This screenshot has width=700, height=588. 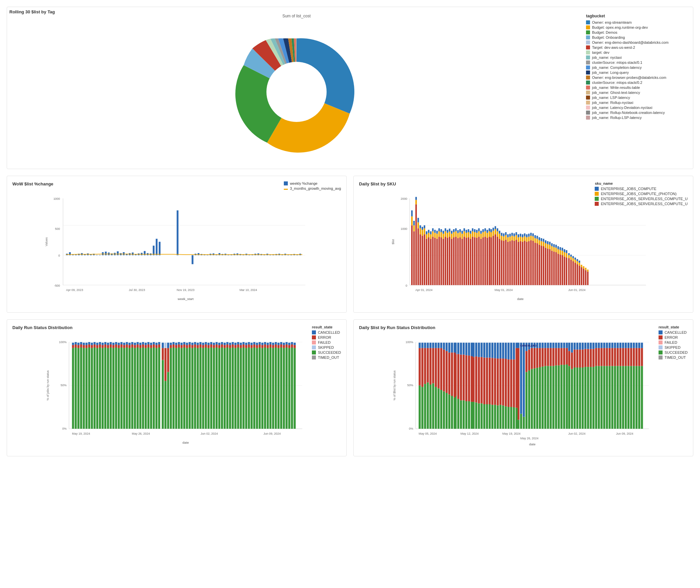 What do you see at coordinates (641, 194) in the screenshot?
I see `sku-legend-1: ENTERPRISE_JOBS_COMPUTE_(PHOTON)` at bounding box center [641, 194].